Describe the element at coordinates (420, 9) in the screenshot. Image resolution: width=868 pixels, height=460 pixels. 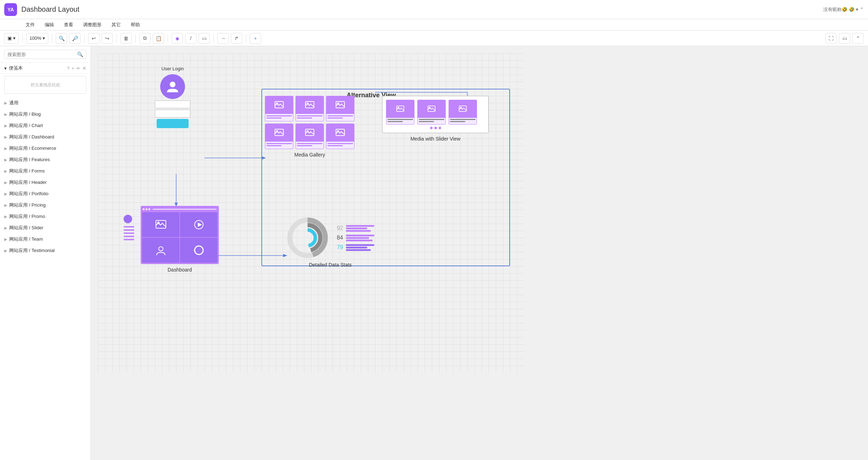
I see `app-title: Dashboard Layout` at that location.